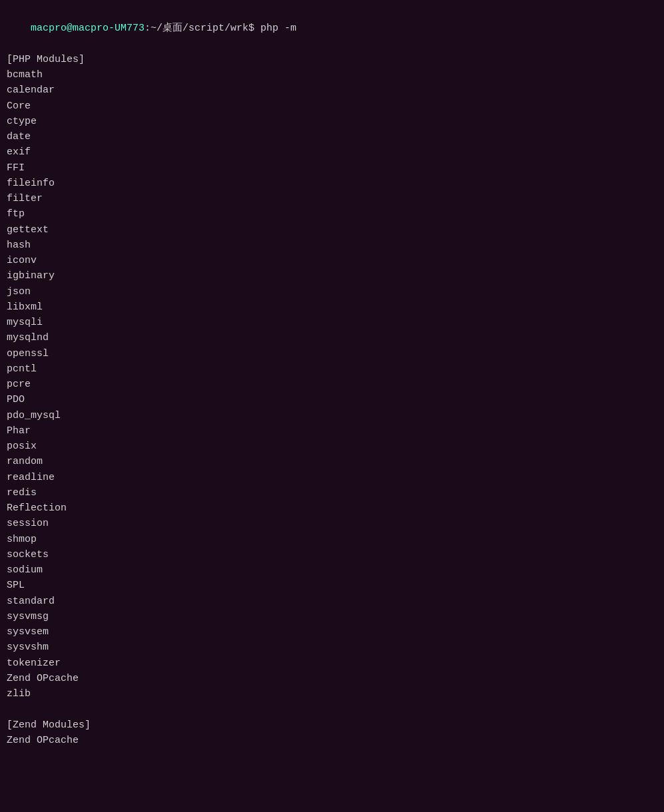  I want to click on list-item: pcntl, so click(332, 369).